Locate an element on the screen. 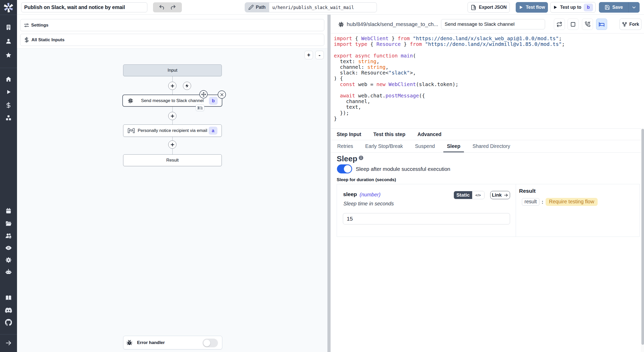 The height and width of the screenshot is (352, 644). code-mode-button: </> is located at coordinates (478, 195).